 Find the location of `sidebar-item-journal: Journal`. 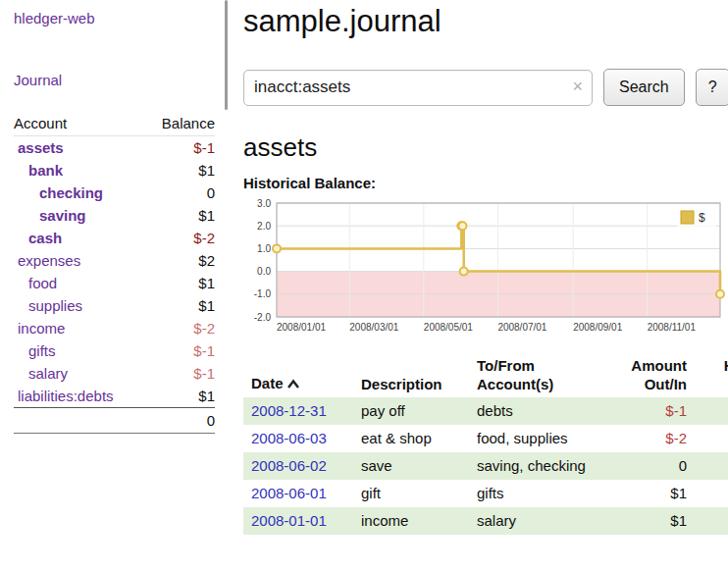

sidebar-item-journal: Journal is located at coordinates (115, 80).